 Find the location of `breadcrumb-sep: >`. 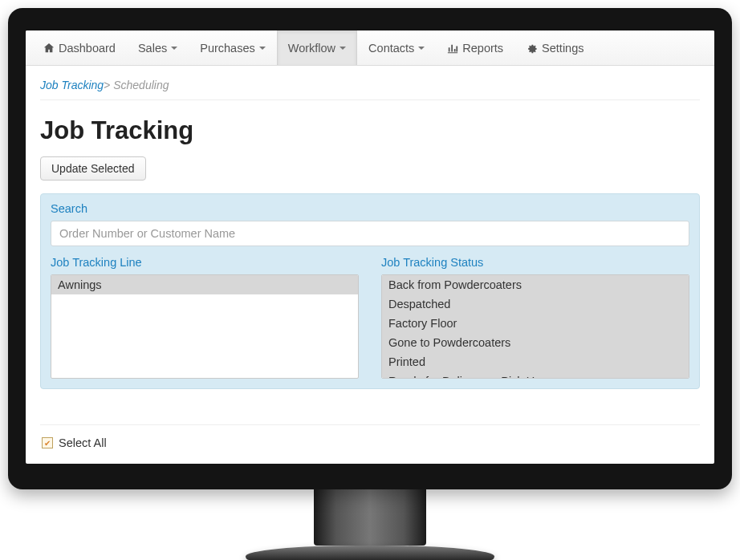

breadcrumb-sep: > is located at coordinates (107, 85).